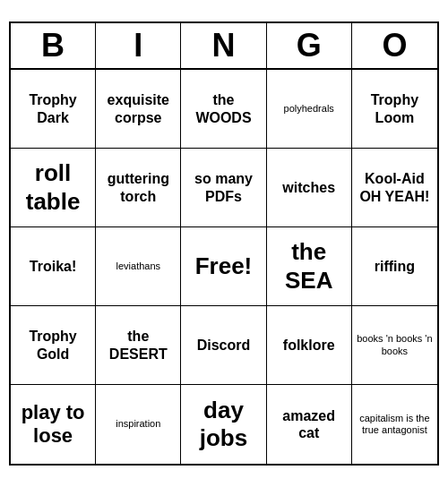 This screenshot has width=448, height=487. Describe the element at coordinates (309, 346) in the screenshot. I see `cell-text-18: folklore` at that location.